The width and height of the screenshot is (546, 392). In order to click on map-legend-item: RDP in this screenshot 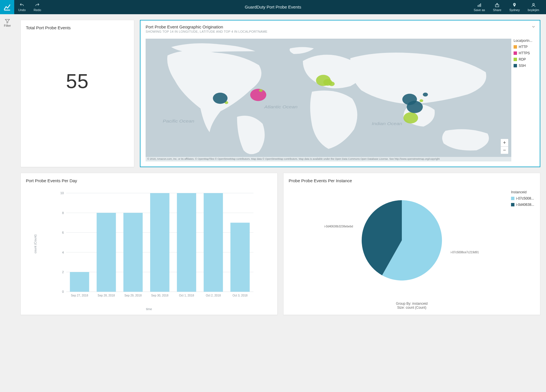, I will do `click(525, 59)`.